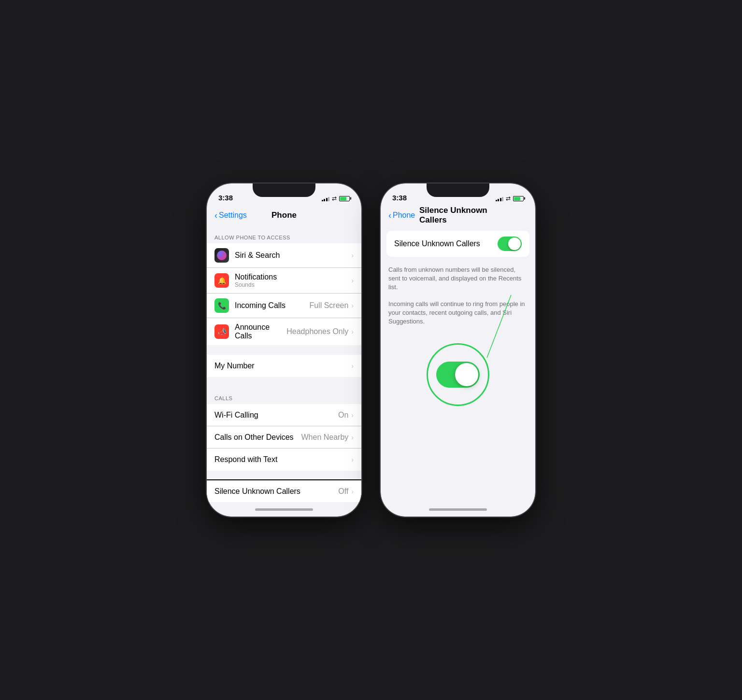 Image resolution: width=742 pixels, height=700 pixels. I want to click on announce-calls-icon: 📣, so click(222, 332).